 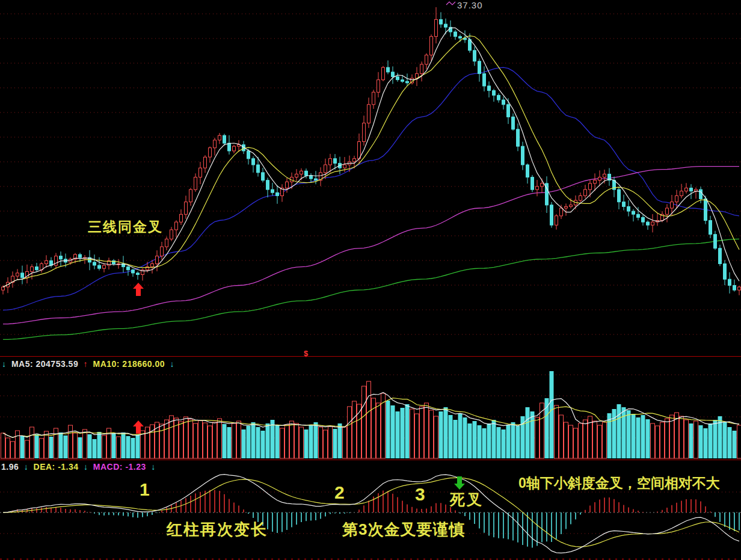 I want to click on annotation-third-cross-caution: 第3次金叉要谨慎, so click(x=404, y=529).